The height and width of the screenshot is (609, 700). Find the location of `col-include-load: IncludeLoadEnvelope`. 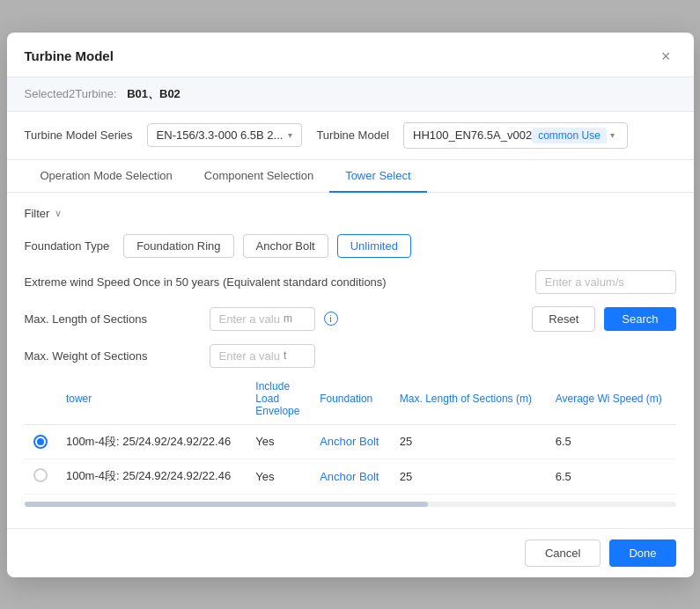

col-include-load: IncludeLoadEnvelope is located at coordinates (278, 400).